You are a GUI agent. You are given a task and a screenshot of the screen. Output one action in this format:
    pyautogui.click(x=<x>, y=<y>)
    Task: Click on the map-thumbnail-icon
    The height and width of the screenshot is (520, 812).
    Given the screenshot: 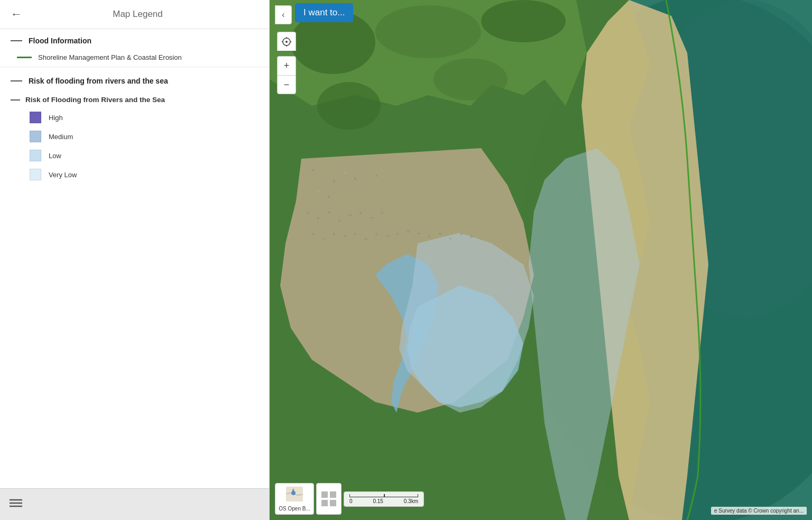 What is the action you would take?
    pyautogui.click(x=294, y=494)
    